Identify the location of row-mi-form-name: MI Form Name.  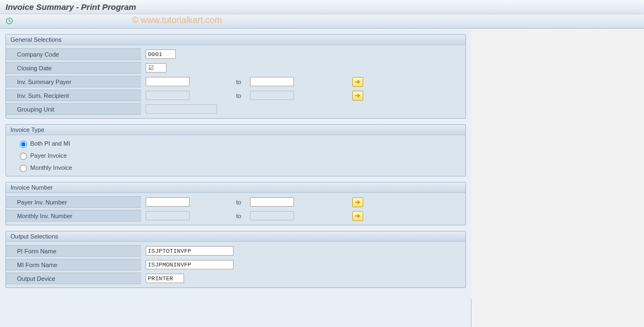
(236, 265).